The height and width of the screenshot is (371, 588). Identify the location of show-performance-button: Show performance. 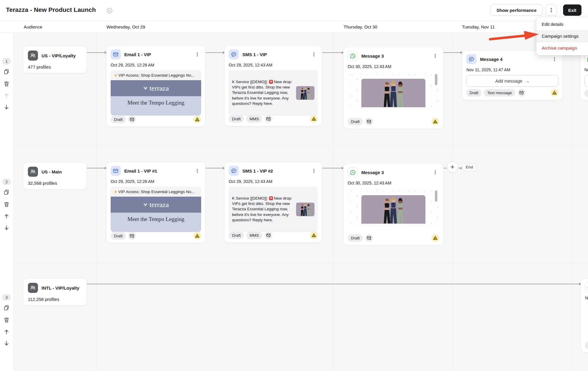
(517, 10).